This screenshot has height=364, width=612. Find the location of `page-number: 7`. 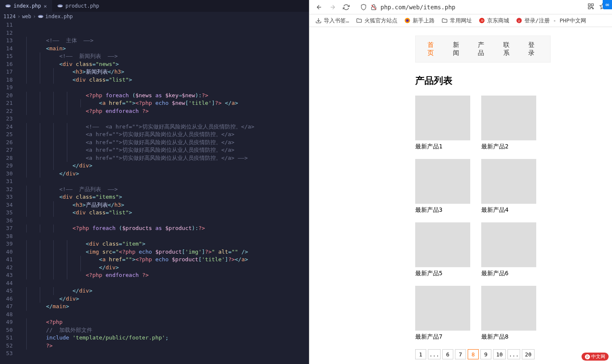

page-number: 7 is located at coordinates (460, 354).